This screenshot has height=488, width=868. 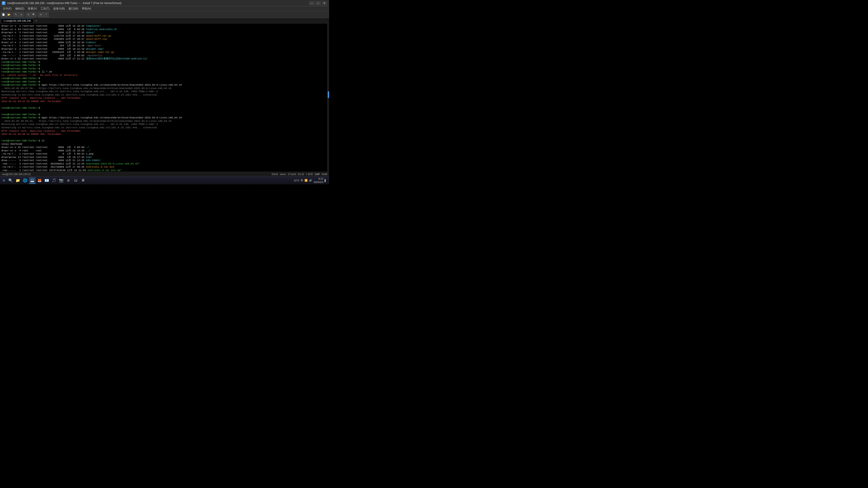 What do you see at coordinates (16, 174) in the screenshot?
I see `status-address: root@192.168.186.230:22` at bounding box center [16, 174].